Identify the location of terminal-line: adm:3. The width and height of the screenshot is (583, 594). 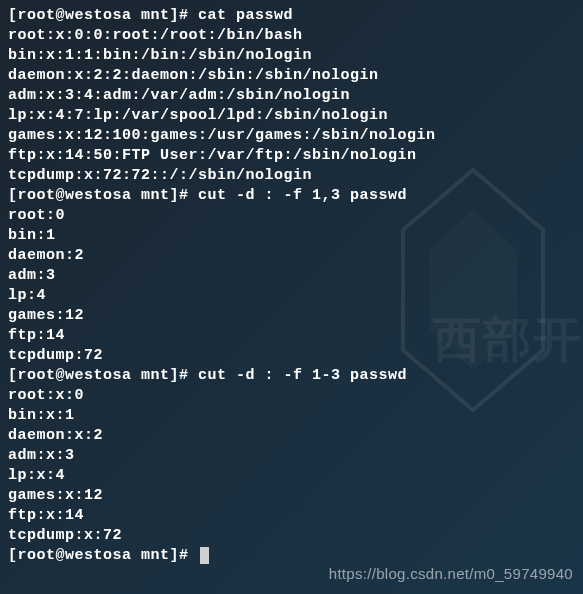
(292, 276).